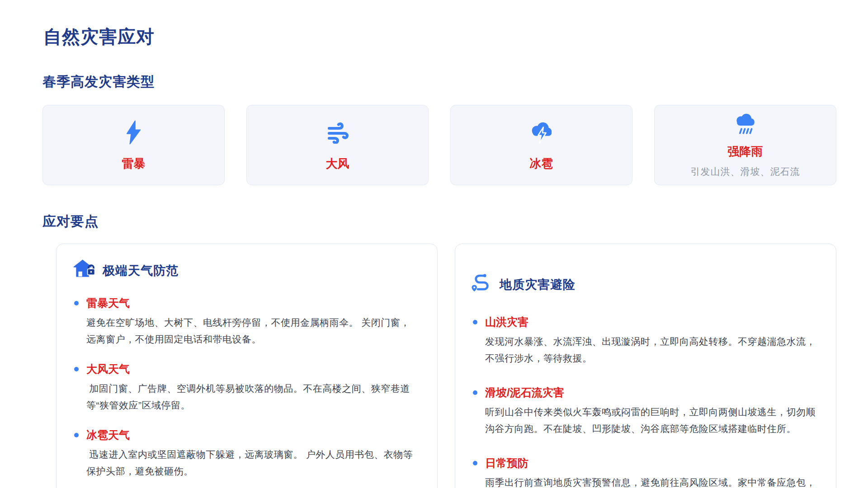 The width and height of the screenshot is (868, 488). I want to click on item-title: 雷暴天气, so click(254, 303).